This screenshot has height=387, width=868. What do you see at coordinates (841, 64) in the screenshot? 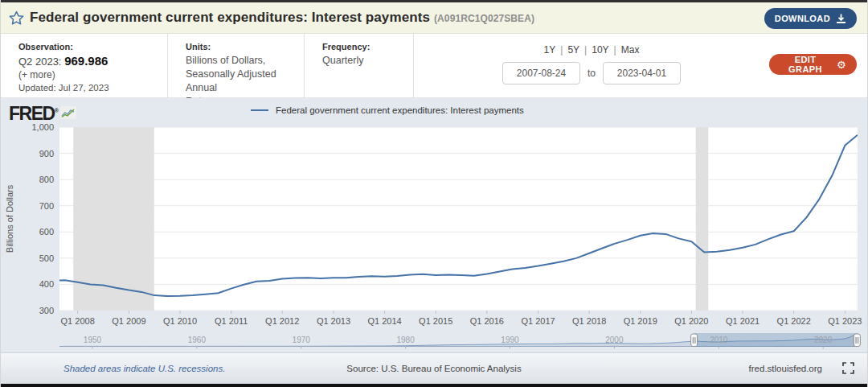
I see `gear-icon: ⚙` at bounding box center [841, 64].